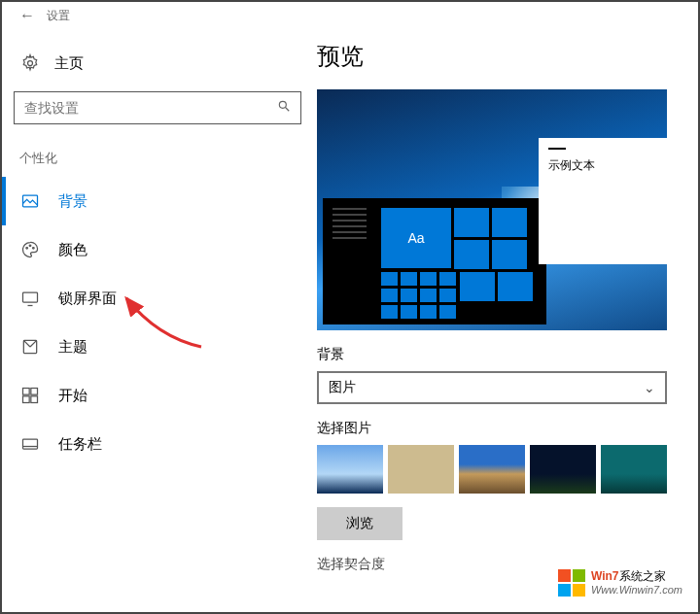  Describe the element at coordinates (73, 348) in the screenshot. I see `sidebar-item-label: 主题` at that location.